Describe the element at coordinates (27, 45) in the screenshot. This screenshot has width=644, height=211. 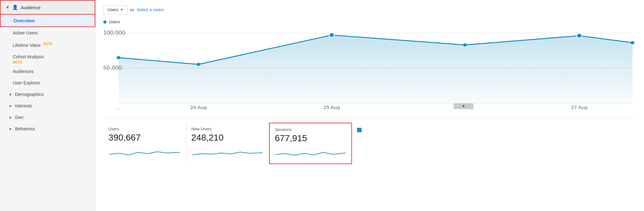
I see `sidebar-item-lifetime-value-label: Lifetime Value` at that location.